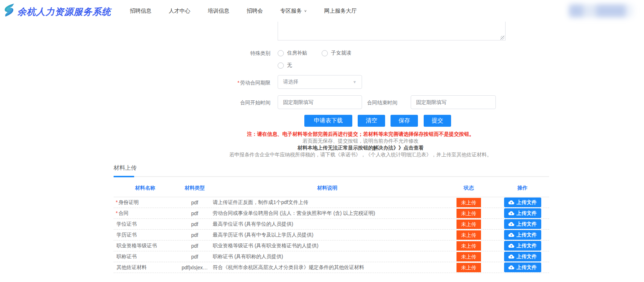  I want to click on table-row: 职称证书 pdf 职称证书 (具有职称的人员提供) 未上传 上传文件, so click(331, 257).